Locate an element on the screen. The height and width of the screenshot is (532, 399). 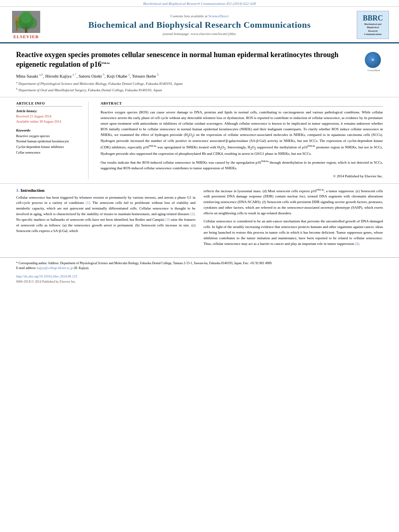
available-date: Available online 30 August 2014 is located at coordinates (49, 121).